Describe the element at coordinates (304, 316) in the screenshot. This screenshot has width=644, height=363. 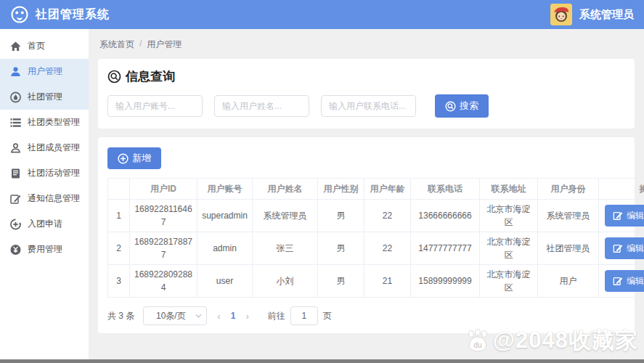
I see `goto-page-input` at that location.